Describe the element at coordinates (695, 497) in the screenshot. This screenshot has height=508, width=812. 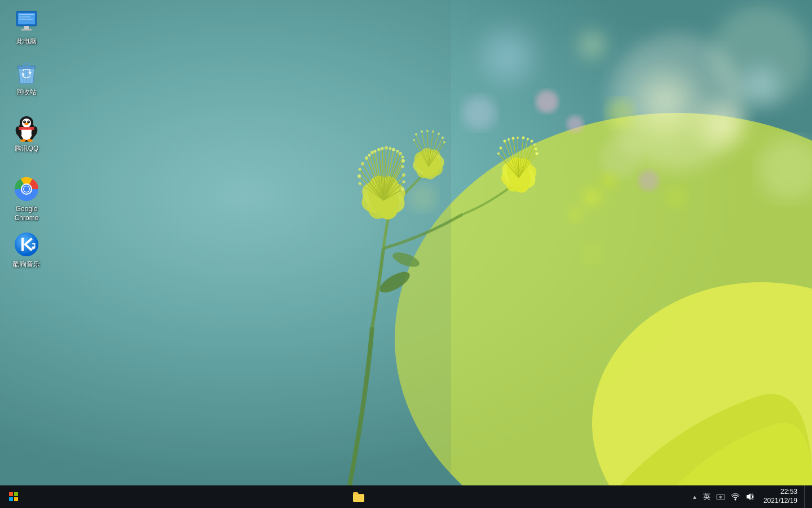
I see `tray-expand-button: ▲` at that location.